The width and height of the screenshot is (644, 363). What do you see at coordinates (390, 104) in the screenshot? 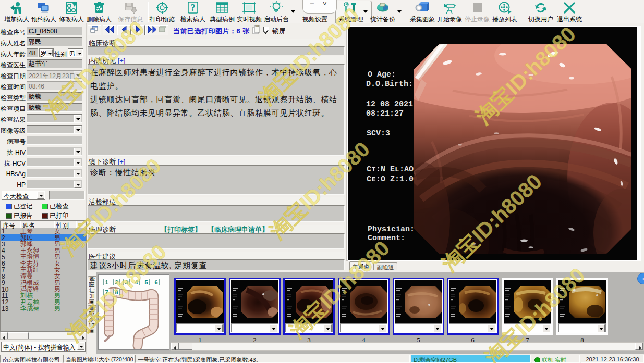
I see `svg-text: 12 08 2021` at bounding box center [390, 104].